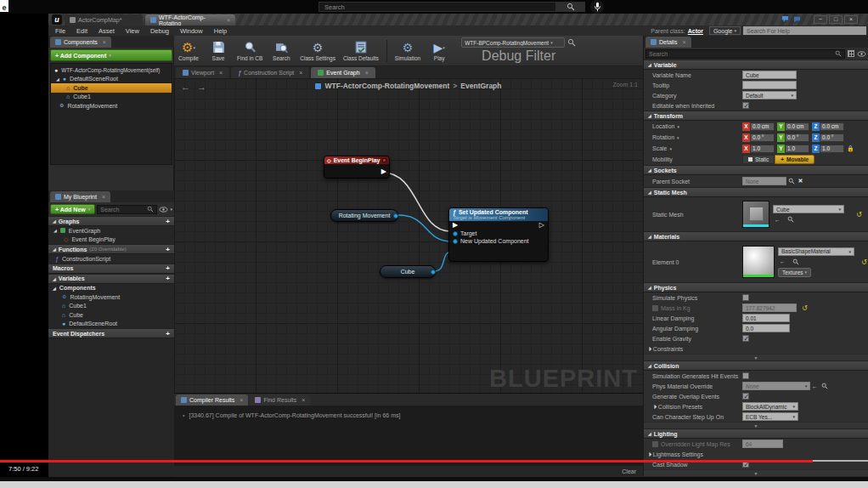 The width and height of the screenshot is (868, 488). What do you see at coordinates (357, 167) in the screenshot?
I see `node-event-beginplay: ◇ Event BeginPlay ▶` at bounding box center [357, 167].